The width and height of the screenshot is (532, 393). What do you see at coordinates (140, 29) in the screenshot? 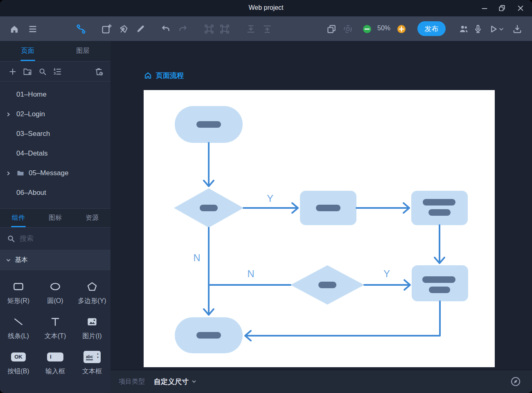
I see `pencil-tool` at bounding box center [140, 29].